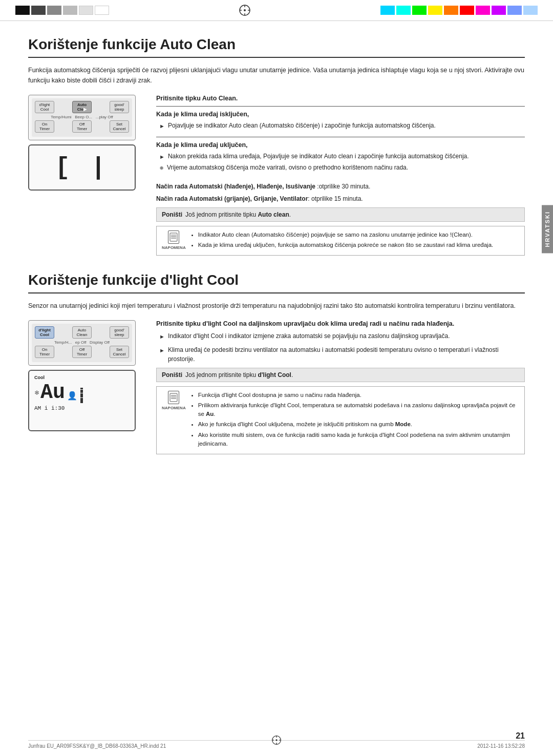 The height and width of the screenshot is (756, 553). Describe the element at coordinates (388, 10) in the screenshot. I see `swatch-cyan1` at that location.